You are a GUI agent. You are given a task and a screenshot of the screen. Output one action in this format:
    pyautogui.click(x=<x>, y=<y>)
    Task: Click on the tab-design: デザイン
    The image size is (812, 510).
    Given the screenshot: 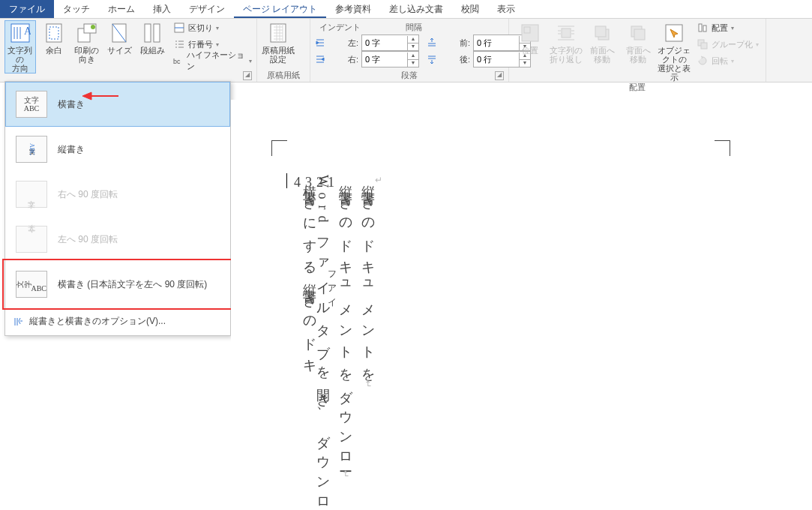 What is the action you would take?
    pyautogui.click(x=207, y=9)
    